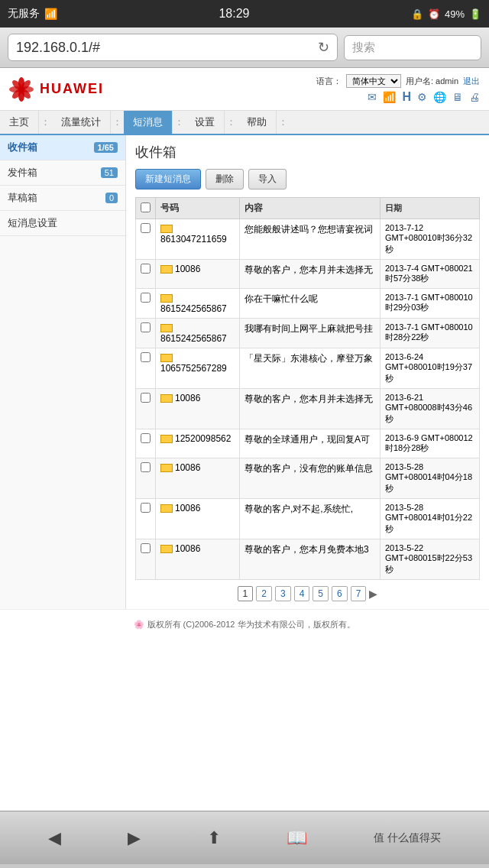 This screenshot has height=868, width=489. What do you see at coordinates (267, 179) in the screenshot?
I see `import-button: 导入` at bounding box center [267, 179].